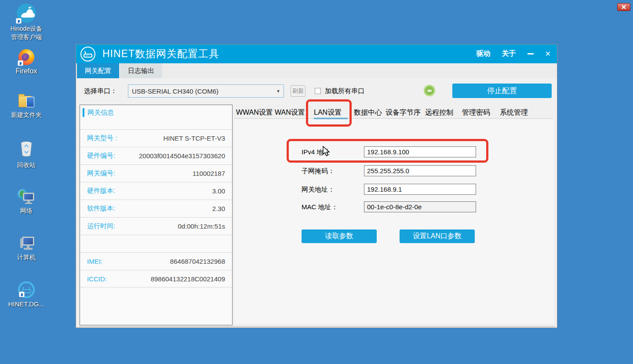  Describe the element at coordinates (156, 226) in the screenshot. I see `info-row-uptime: 运行时间:0d:00h:12m:51s` at that location.